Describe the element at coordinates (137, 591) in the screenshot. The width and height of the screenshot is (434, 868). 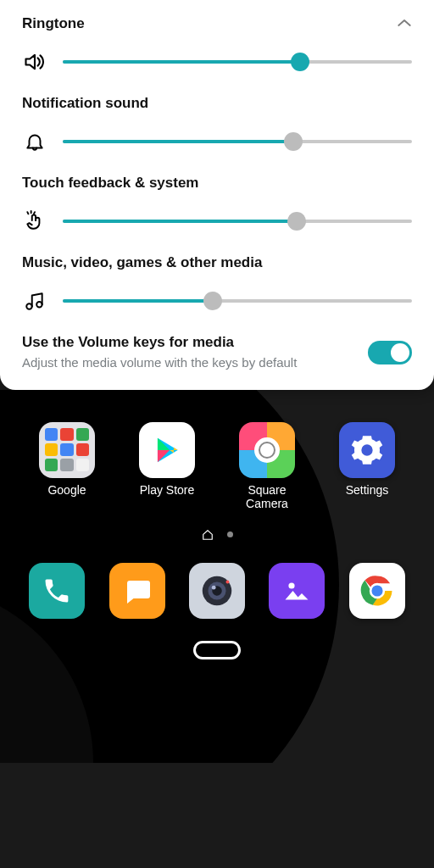
I see `dock-messages` at that location.